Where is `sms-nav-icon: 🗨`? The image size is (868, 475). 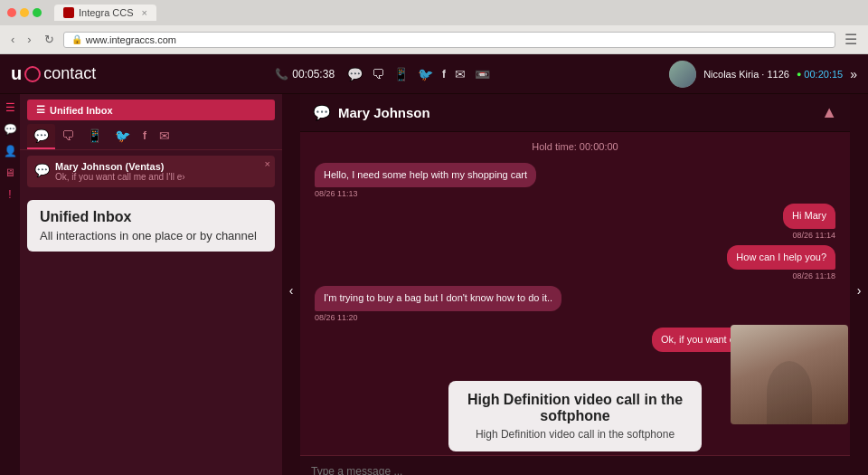 sms-nav-icon: 🗨 is located at coordinates (378, 74).